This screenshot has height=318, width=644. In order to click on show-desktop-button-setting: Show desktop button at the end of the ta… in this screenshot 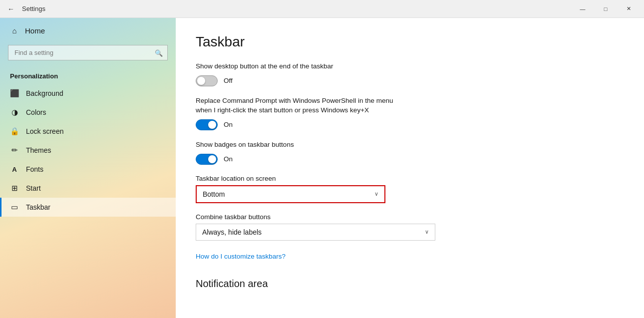, I will do `click(410, 74)`.